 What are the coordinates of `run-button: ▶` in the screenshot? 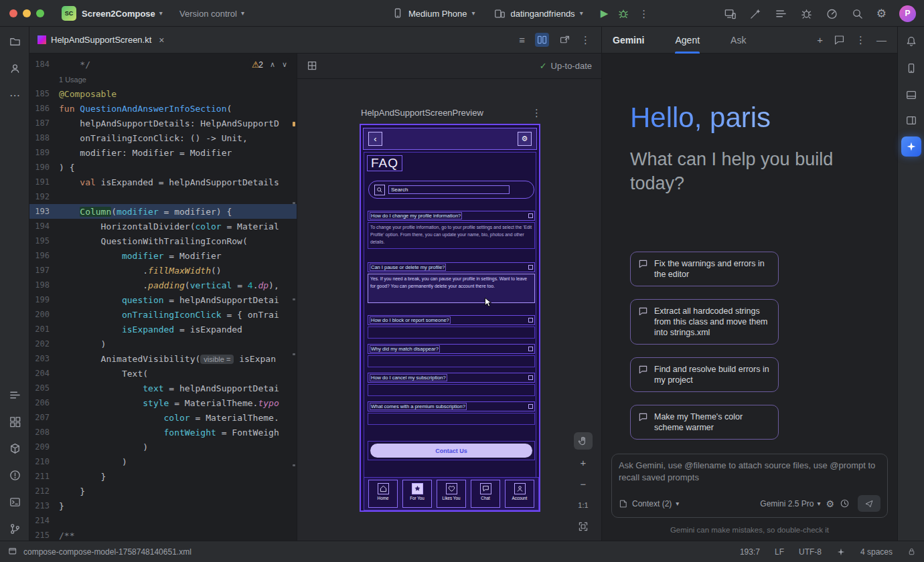 It's located at (605, 13).